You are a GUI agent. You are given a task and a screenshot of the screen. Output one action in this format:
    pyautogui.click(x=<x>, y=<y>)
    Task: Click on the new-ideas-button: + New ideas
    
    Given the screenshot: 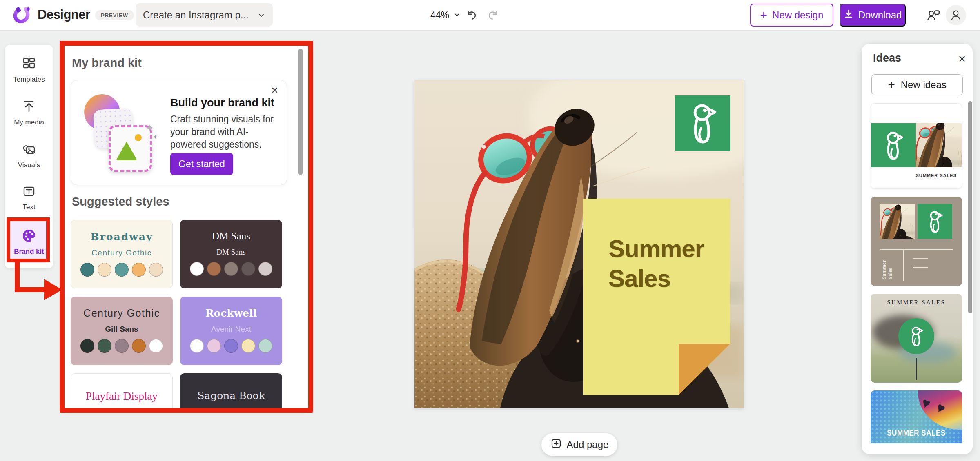 What is the action you would take?
    pyautogui.click(x=917, y=85)
    